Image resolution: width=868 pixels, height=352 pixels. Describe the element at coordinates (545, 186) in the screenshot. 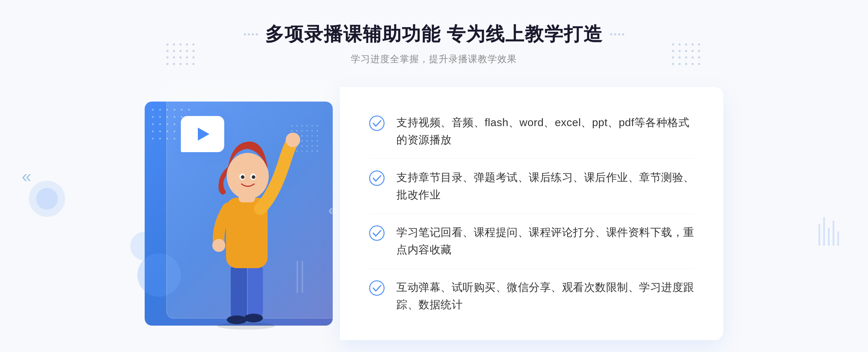

I see `feature-text-2: 支持章节目录、弹题考试、课后练习、课后作业、章节测验、批改作业` at that location.